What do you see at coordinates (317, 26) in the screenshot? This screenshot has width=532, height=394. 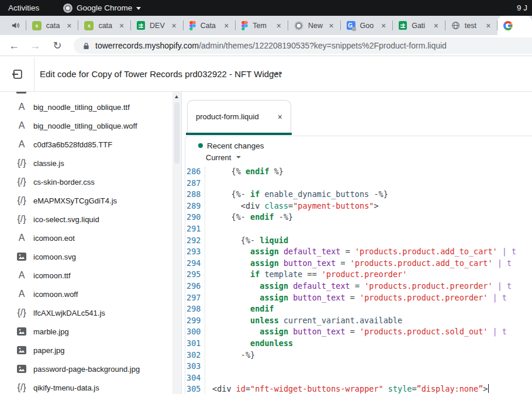 I see `tab-title: New` at bounding box center [317, 26].